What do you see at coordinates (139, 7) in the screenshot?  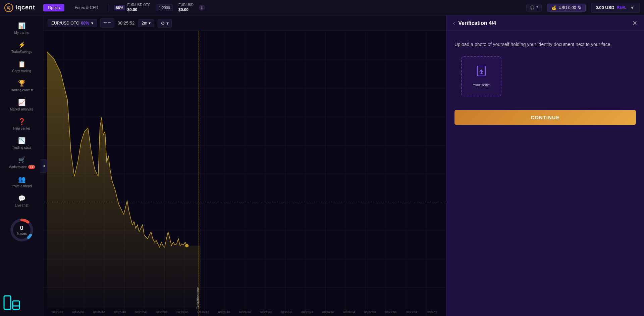 I see `nav-pair-1: EUR/USD OTC $0.00` at bounding box center [139, 7].